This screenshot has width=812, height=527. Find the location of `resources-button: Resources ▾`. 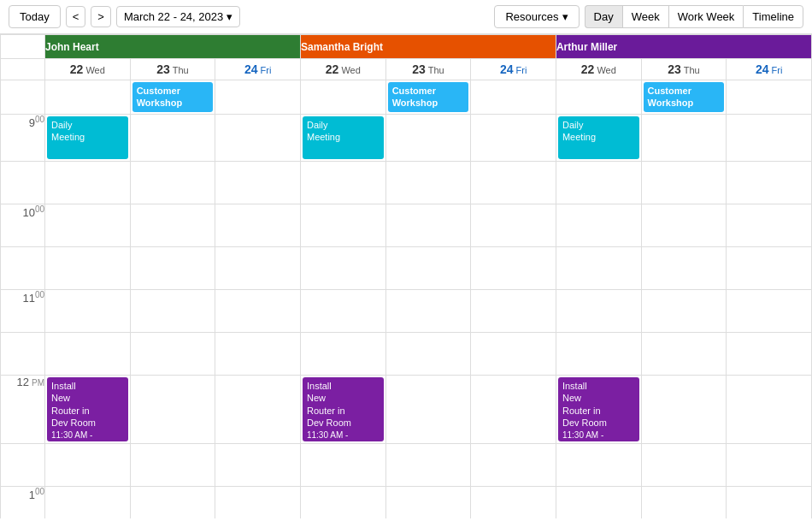

resources-button: Resources ▾ is located at coordinates (537, 17).